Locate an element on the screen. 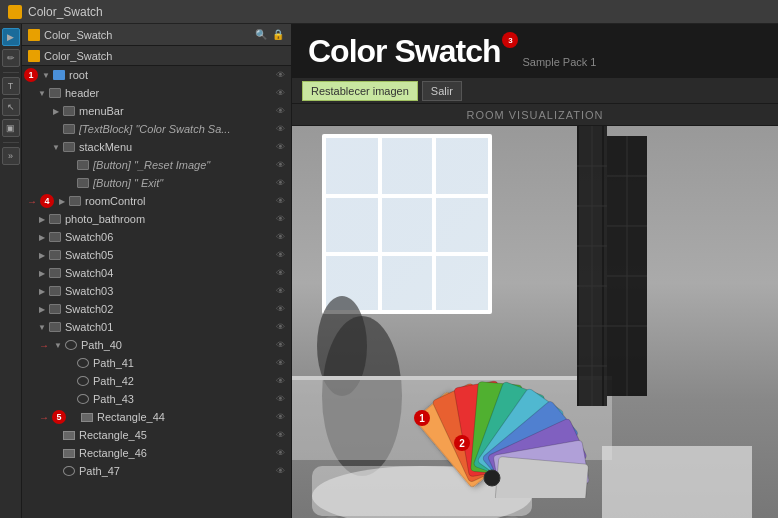 The width and height of the screenshot is (778, 518). arrow-menubar: ▶ is located at coordinates (56, 111).